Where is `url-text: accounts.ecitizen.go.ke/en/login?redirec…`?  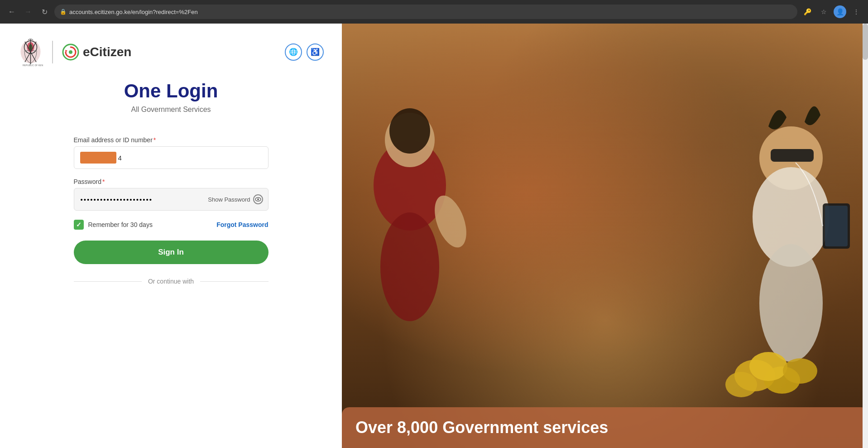
url-text: accounts.ecitizen.go.ke/en/login?redirec… is located at coordinates (431, 12).